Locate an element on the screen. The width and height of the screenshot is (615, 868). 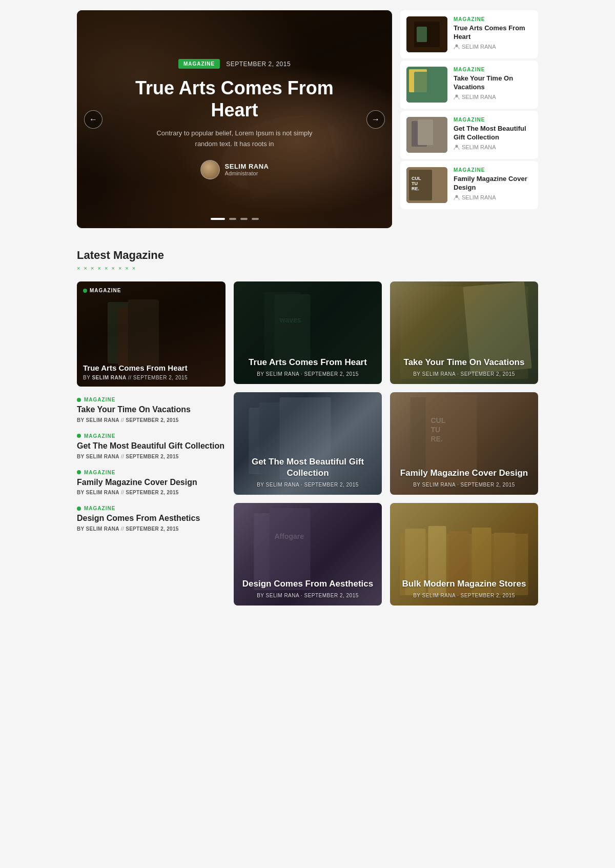
right-card-2-meta: BY SELIM RANA · SEPTEMBER 2, 2015 is located at coordinates (464, 485).